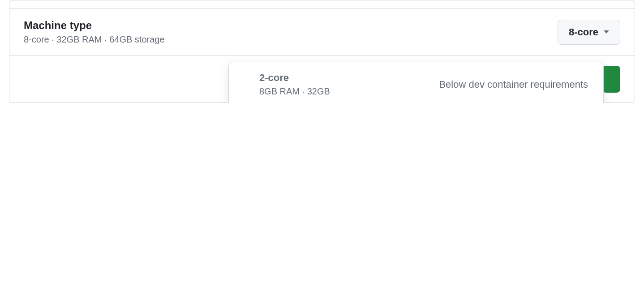 The image size is (644, 290). What do you see at coordinates (416, 82) in the screenshot?
I see `machine-type-dropdown-menu: 2-core 8GB RAM · 32GB Below dev containe…` at bounding box center [416, 82].